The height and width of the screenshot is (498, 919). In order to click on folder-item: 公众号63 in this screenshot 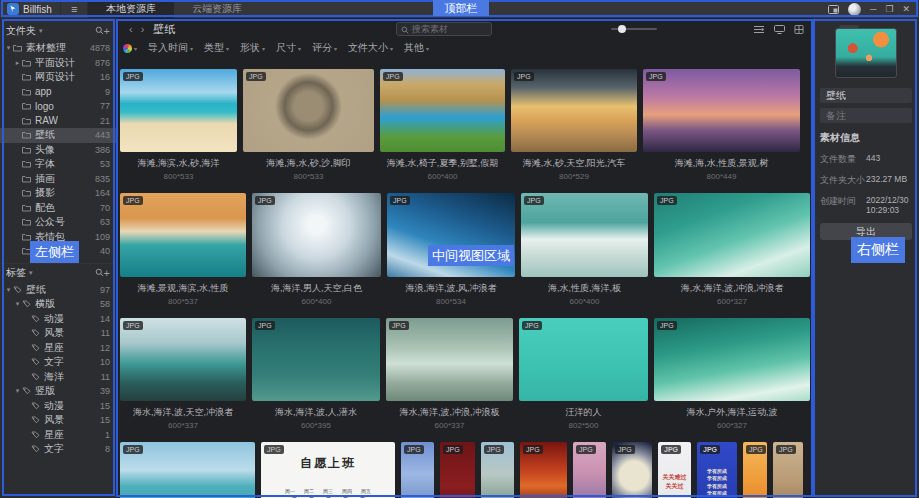, I will do `click(58, 222)`.